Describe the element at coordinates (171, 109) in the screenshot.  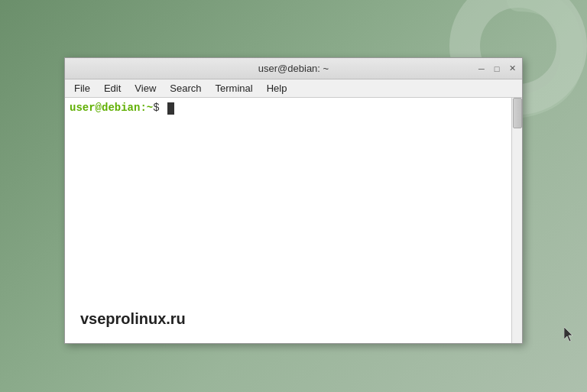
I see `terminal-cursor` at that location.